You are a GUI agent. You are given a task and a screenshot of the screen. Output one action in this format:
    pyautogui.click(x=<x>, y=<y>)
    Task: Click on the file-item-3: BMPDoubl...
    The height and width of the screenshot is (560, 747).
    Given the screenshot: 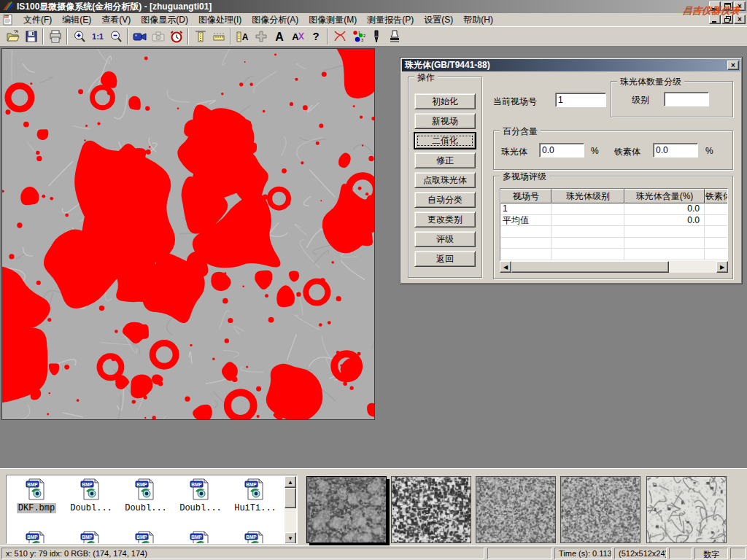 What is the action you would take?
    pyautogui.click(x=201, y=496)
    